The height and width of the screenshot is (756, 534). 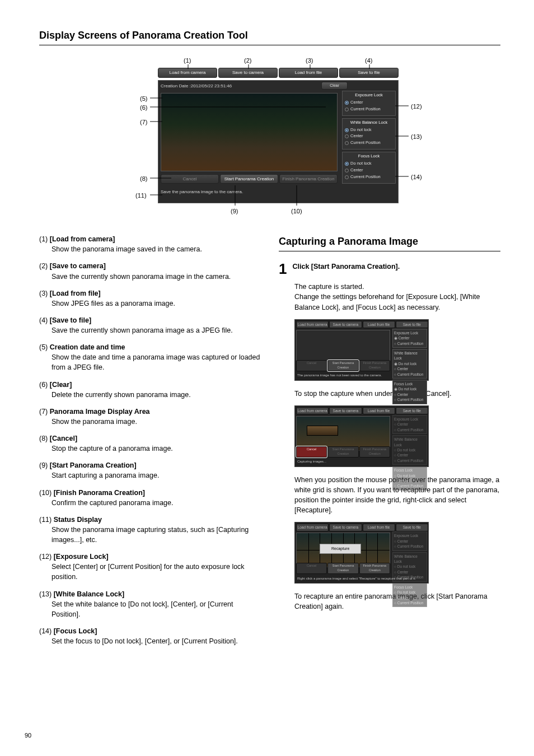 What do you see at coordinates (150, 641) in the screenshot?
I see `item-body: Set the focus to [Do not lock], [Center]…` at bounding box center [150, 641].